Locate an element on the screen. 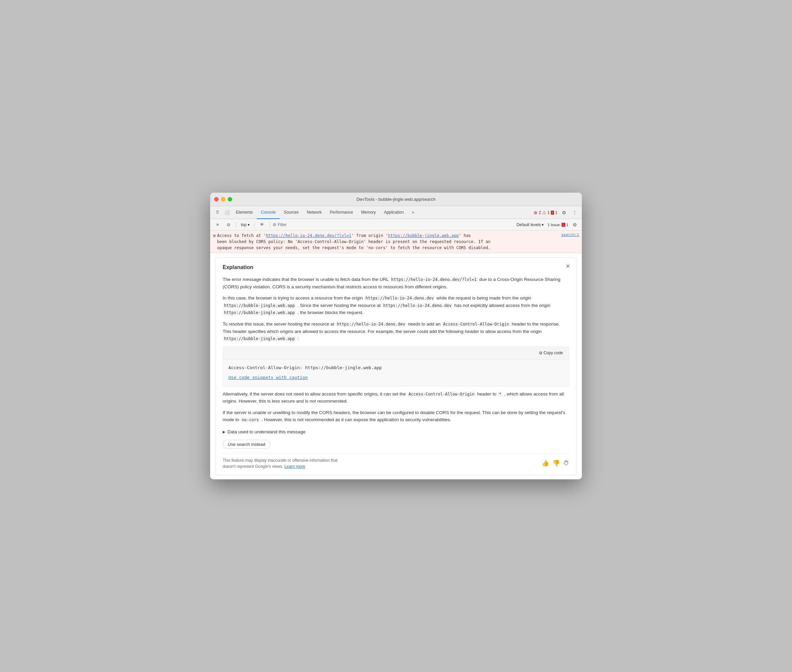 This screenshot has width=792, height=672. tab-performance: Performance is located at coordinates (341, 213).